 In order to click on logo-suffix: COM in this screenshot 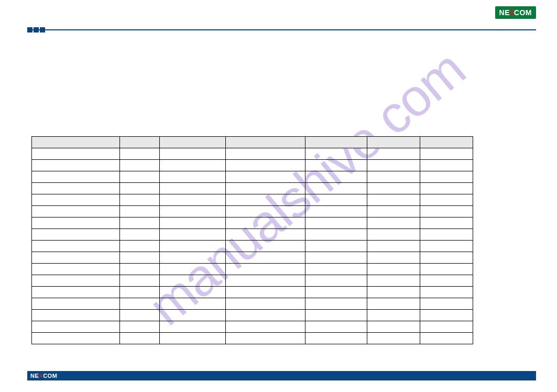, I will do `click(523, 13)`.